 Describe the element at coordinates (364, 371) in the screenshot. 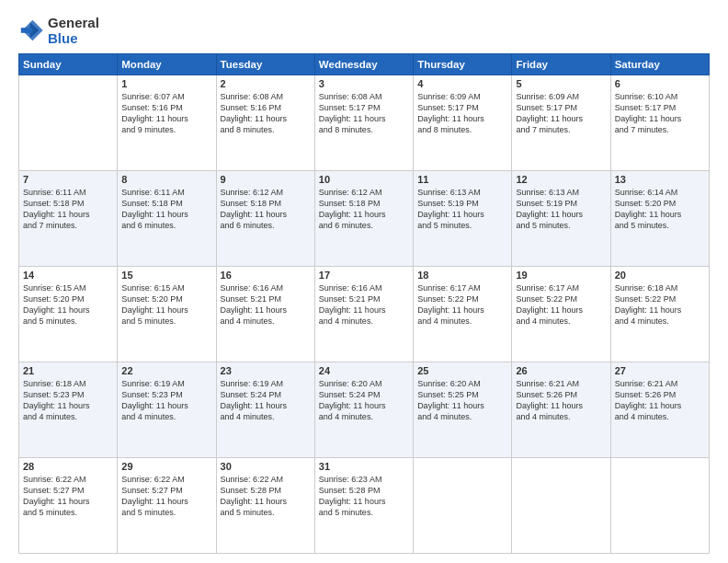

I see `day-number: 24` at that location.